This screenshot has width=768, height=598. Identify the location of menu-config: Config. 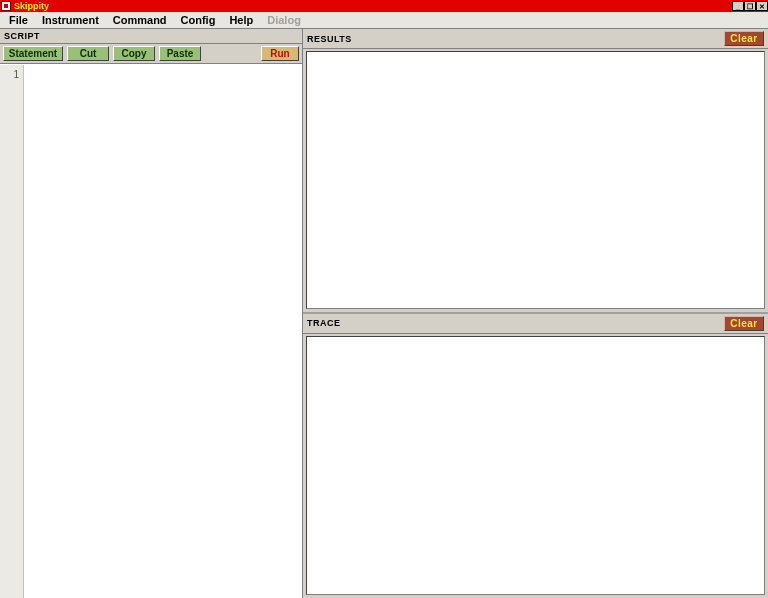
(198, 20).